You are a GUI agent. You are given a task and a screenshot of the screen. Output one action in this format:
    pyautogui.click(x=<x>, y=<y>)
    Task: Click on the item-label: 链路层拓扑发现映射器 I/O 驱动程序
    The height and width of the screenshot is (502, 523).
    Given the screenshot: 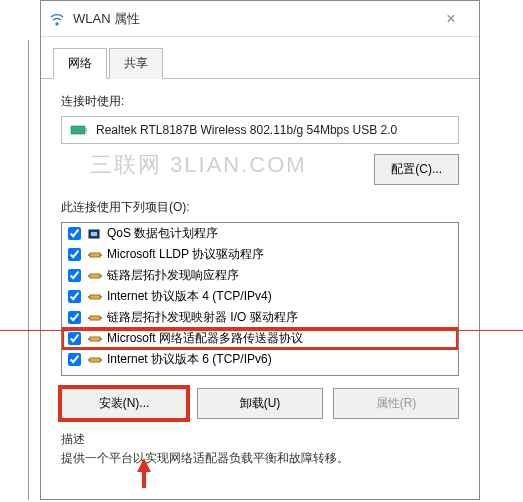 What is the action you would take?
    pyautogui.click(x=202, y=318)
    